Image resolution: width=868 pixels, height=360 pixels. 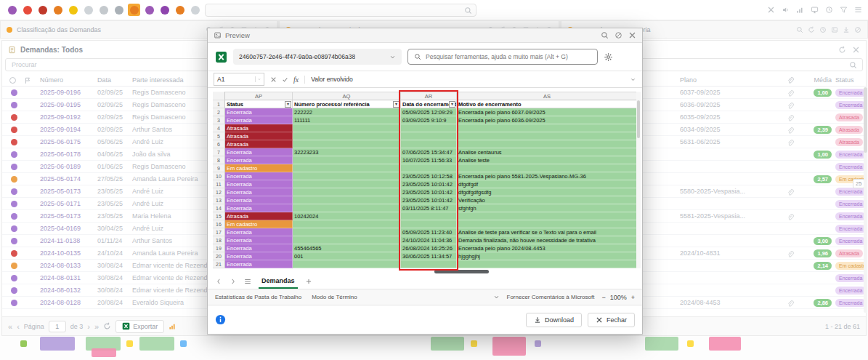 I want to click on sheet-header-status: Status▾, so click(x=259, y=105).